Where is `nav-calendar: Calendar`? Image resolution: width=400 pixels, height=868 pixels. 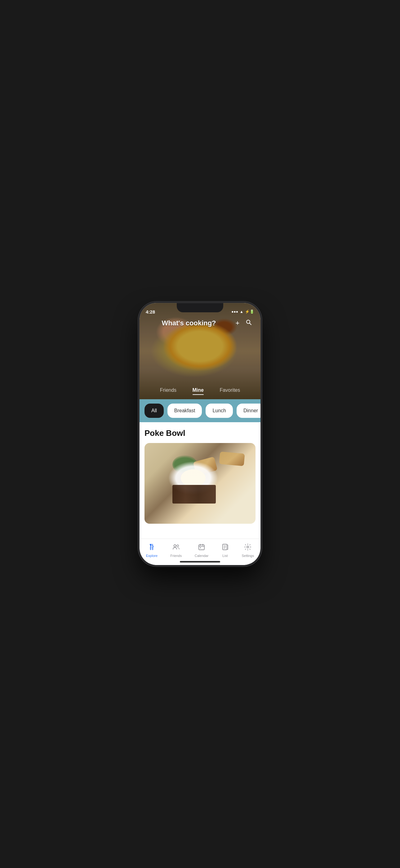
nav-calendar: Calendar is located at coordinates (202, 551).